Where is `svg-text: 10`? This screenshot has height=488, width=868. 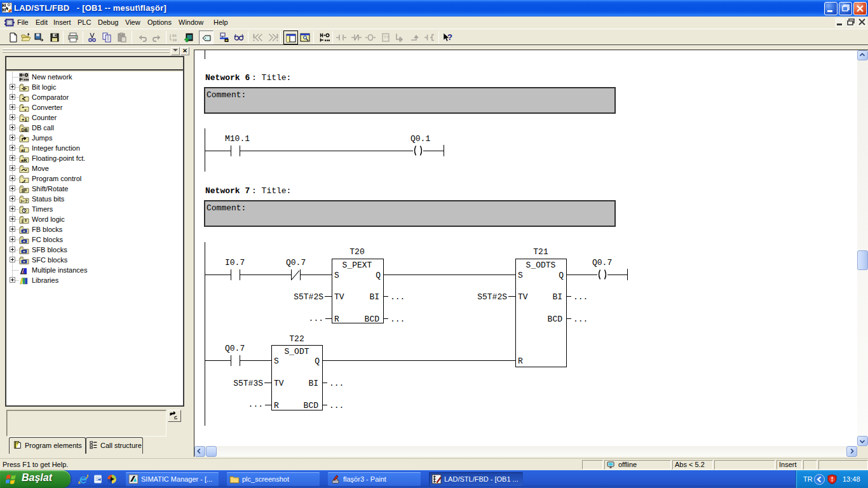
svg-text: 10 is located at coordinates (175, 41).